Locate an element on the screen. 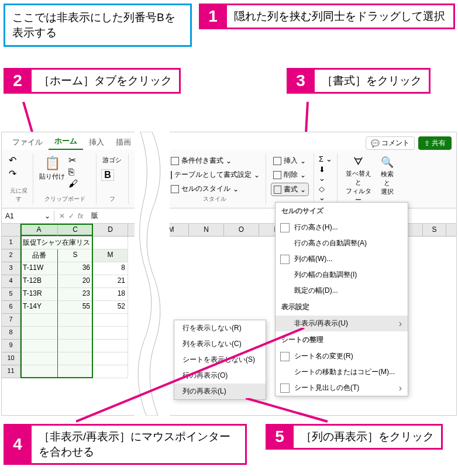 This screenshot has height=476, width=458. ribbon-tabs: ファイル ホーム 挿入 描画 ペー 💬 コメント ⇪ 共有 is located at coordinates (229, 141).